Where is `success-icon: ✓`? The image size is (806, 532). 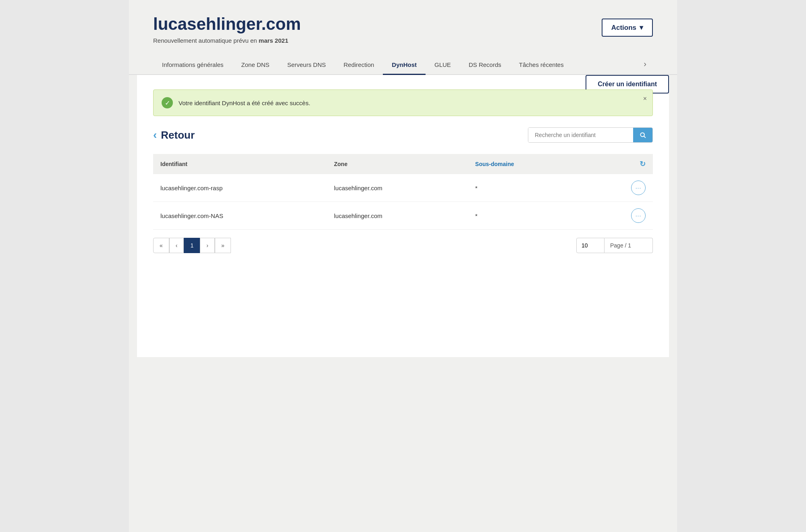 success-icon: ✓ is located at coordinates (167, 103).